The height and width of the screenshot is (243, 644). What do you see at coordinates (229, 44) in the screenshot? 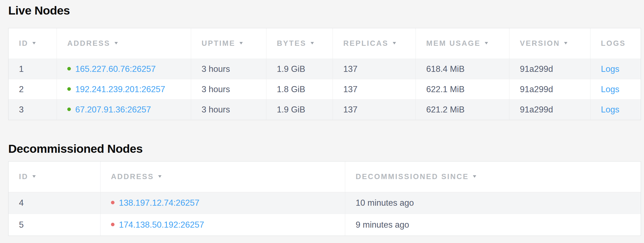
I see `column-header-uptime: UPTIME` at bounding box center [229, 44].